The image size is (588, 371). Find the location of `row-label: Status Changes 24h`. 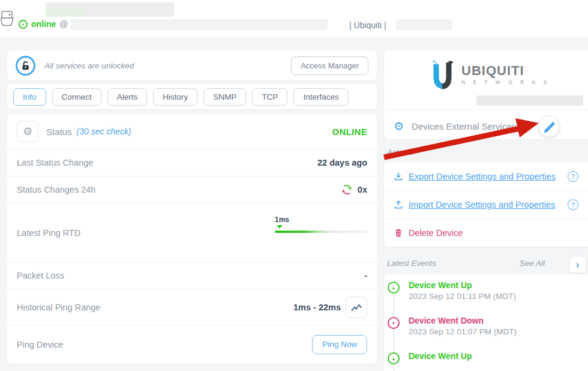

row-label: Status Changes 24h is located at coordinates (56, 190).